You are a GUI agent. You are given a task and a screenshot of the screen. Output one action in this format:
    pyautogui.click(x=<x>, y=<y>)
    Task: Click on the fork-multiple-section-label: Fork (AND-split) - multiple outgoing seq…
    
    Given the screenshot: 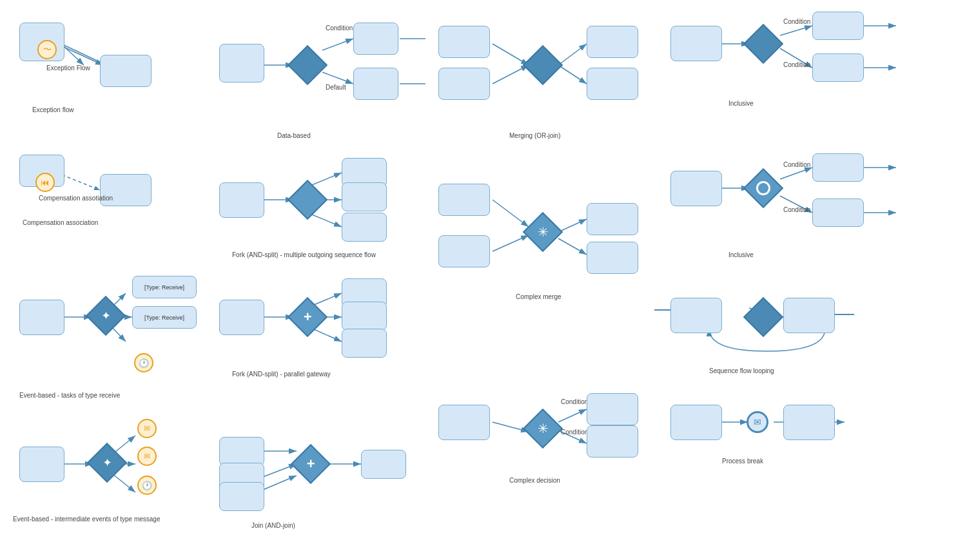 What is the action you would take?
    pyautogui.click(x=304, y=255)
    